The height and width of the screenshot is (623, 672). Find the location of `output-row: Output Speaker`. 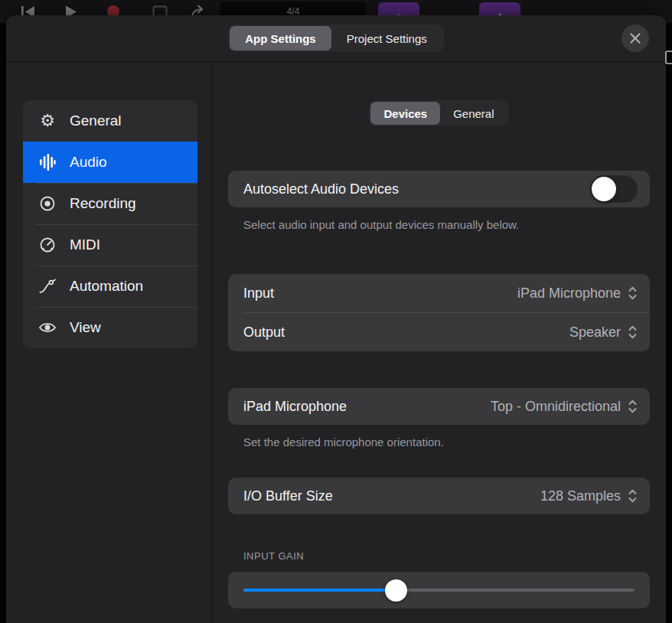

output-row: Output Speaker is located at coordinates (439, 332).